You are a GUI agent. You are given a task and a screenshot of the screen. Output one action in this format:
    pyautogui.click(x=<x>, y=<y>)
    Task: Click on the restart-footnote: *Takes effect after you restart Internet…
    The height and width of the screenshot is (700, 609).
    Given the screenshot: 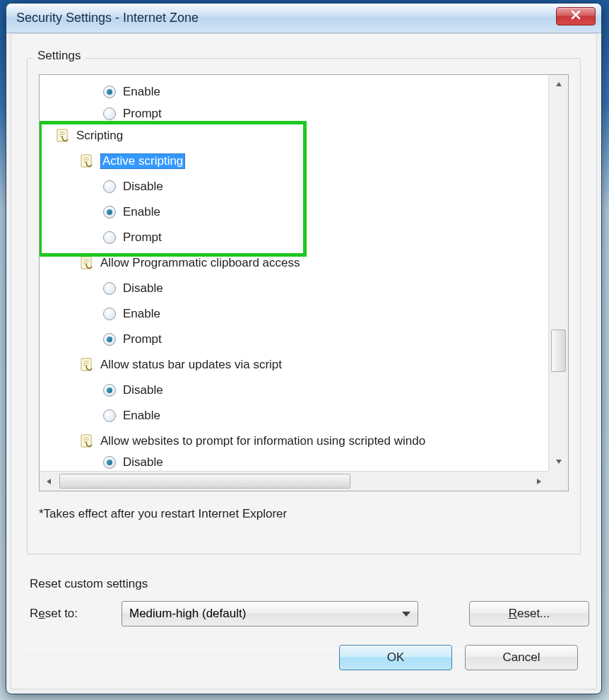 What is the action you would take?
    pyautogui.click(x=162, y=514)
    